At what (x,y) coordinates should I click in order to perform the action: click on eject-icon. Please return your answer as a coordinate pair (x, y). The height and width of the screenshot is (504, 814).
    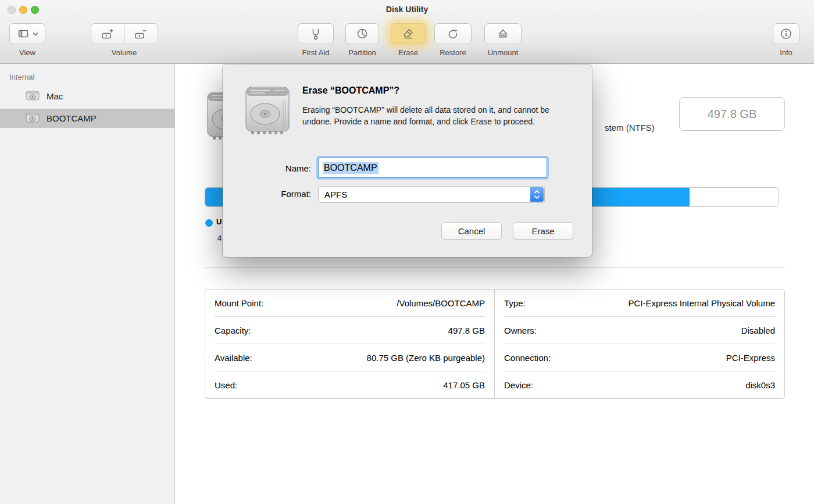
    Looking at the image, I should click on (503, 34).